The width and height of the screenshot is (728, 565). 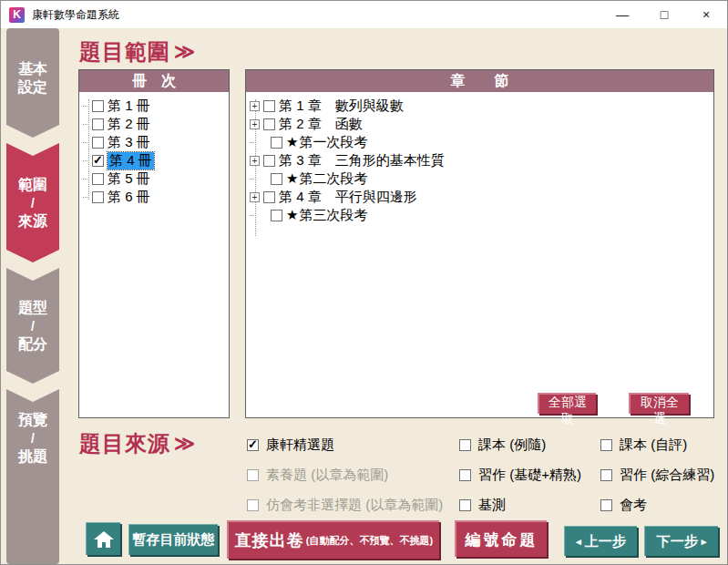 I want to click on volume-row-1: 第 1 冊, so click(x=154, y=106).